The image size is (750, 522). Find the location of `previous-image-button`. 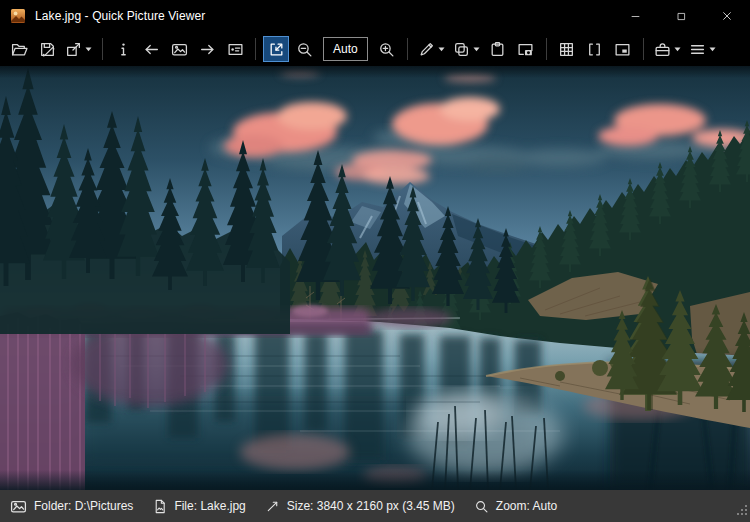

previous-image-button is located at coordinates (151, 49).